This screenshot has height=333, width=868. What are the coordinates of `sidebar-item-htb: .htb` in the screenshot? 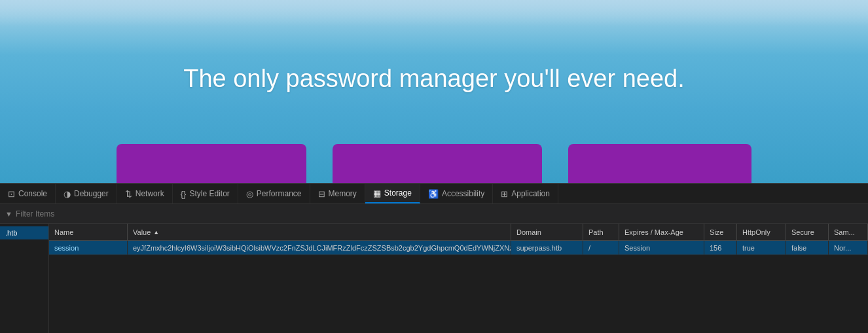 It's located at (24, 233).